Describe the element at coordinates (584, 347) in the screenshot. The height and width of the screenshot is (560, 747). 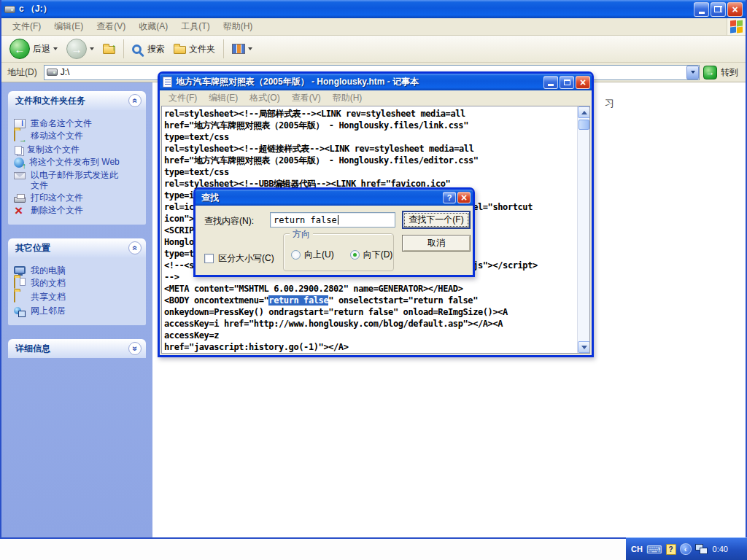
I see `scroll-down-button` at that location.